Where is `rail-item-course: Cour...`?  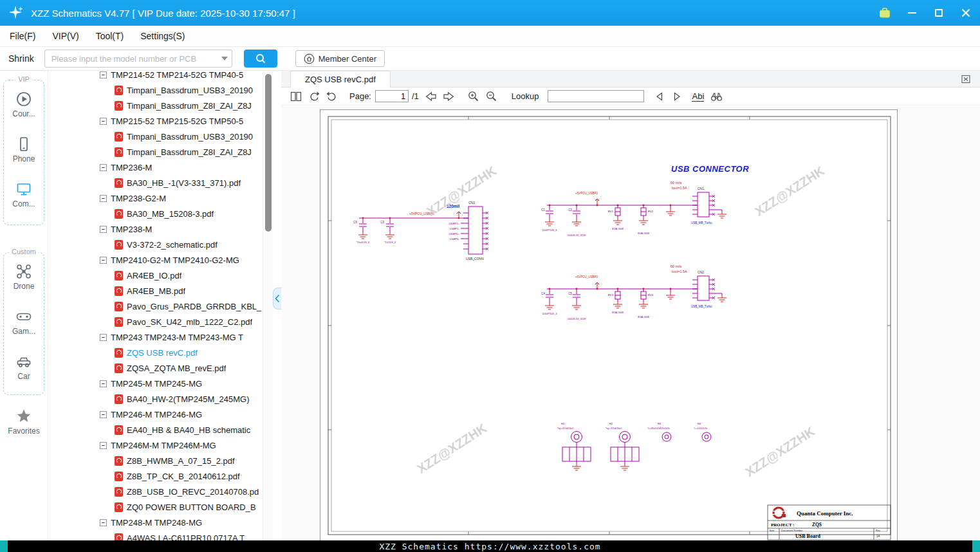
rail-item-course: Cour... is located at coordinates (24, 104).